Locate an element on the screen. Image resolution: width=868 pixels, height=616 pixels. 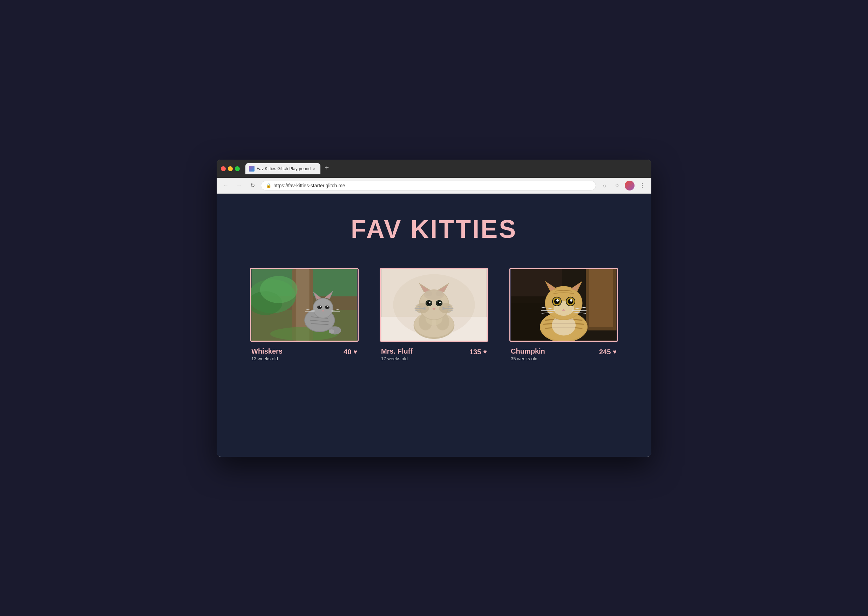
cat-card-whiskers: Whiskers 13 weeks old 40 ♥ is located at coordinates (304, 315).